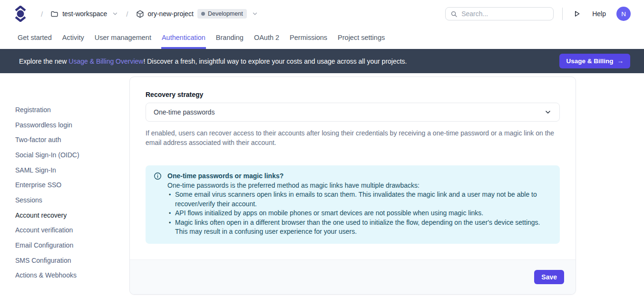 The height and width of the screenshot is (297, 644). Describe the element at coordinates (43, 260) in the screenshot. I see `sidebar-item-label: SMS Configuration` at that location.